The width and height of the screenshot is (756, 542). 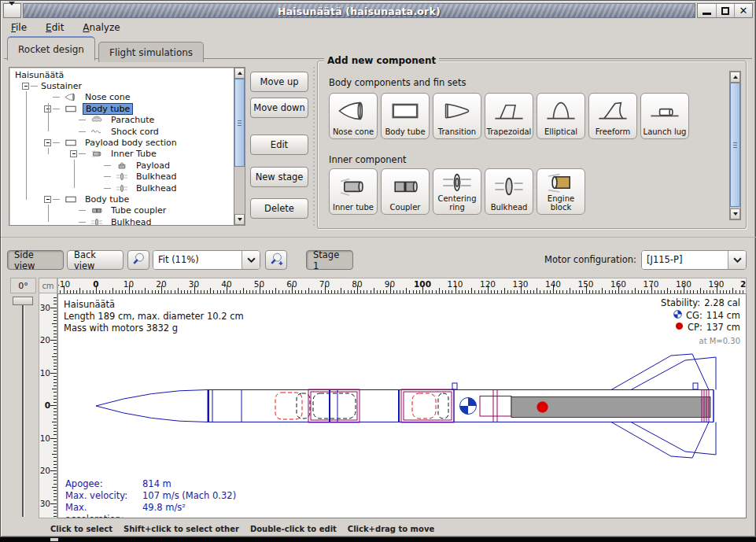 I want to click on tree-item-inner-tube: Inner Tube, so click(x=121, y=154).